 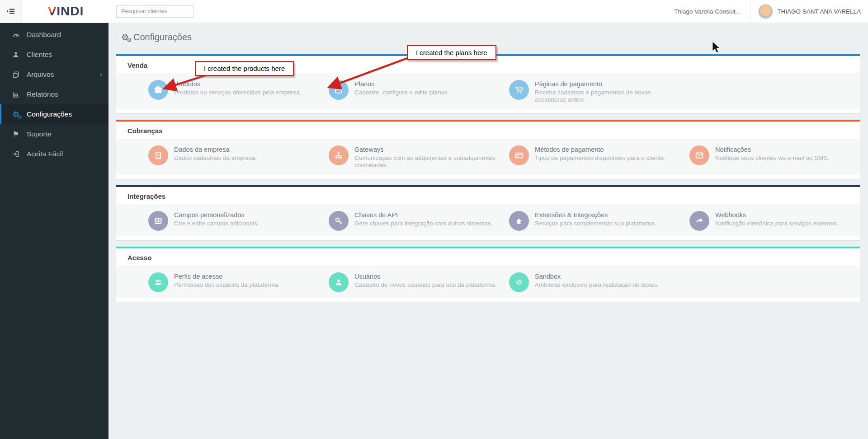 I want to click on vindi-logo-rest: INDI, so click(x=70, y=11).